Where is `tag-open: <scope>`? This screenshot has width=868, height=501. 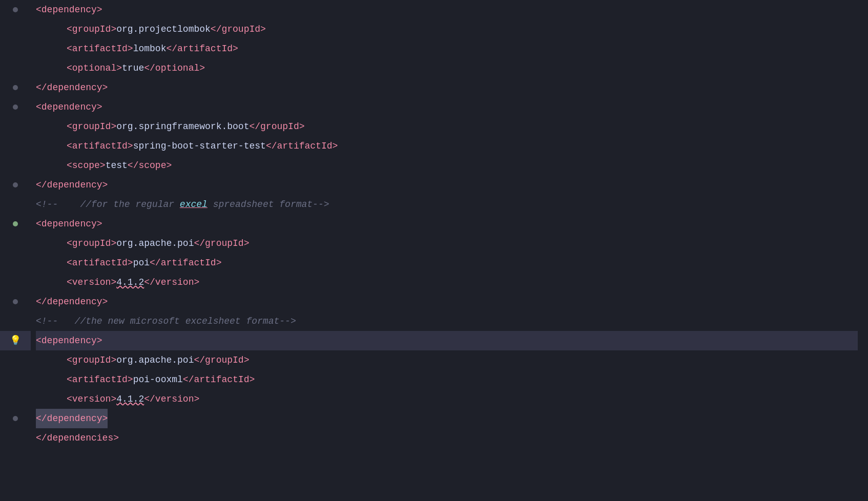 tag-open: <scope> is located at coordinates (86, 165).